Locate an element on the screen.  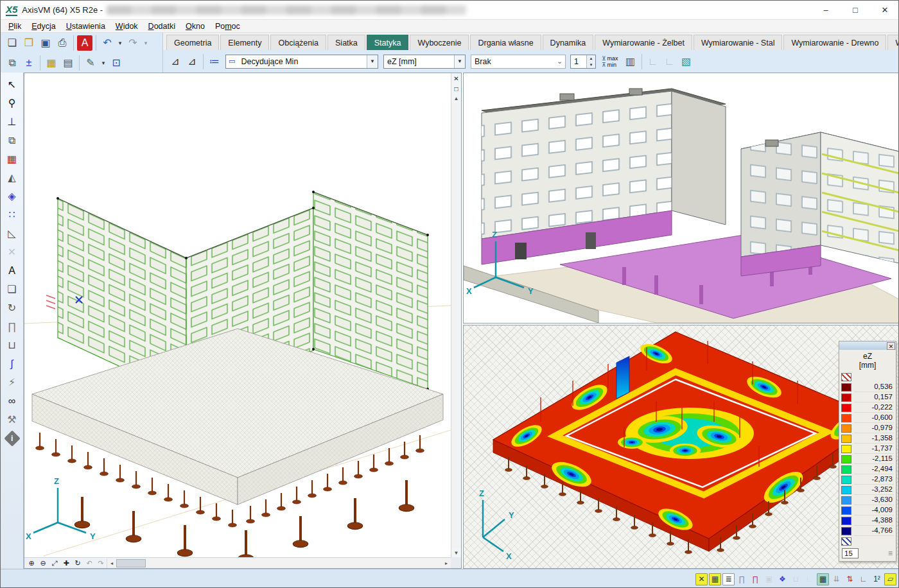
tab-statyka: Statyka is located at coordinates (388, 42).